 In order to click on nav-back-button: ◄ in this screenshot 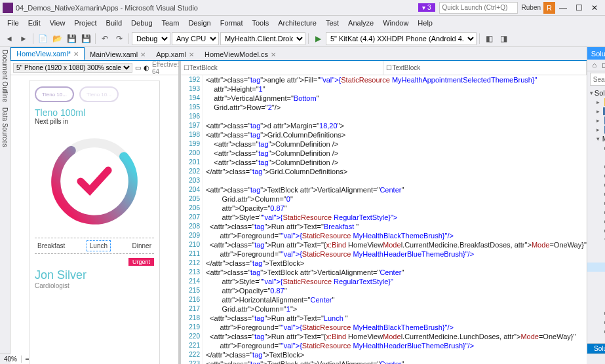, I will do `click(9, 39)`.